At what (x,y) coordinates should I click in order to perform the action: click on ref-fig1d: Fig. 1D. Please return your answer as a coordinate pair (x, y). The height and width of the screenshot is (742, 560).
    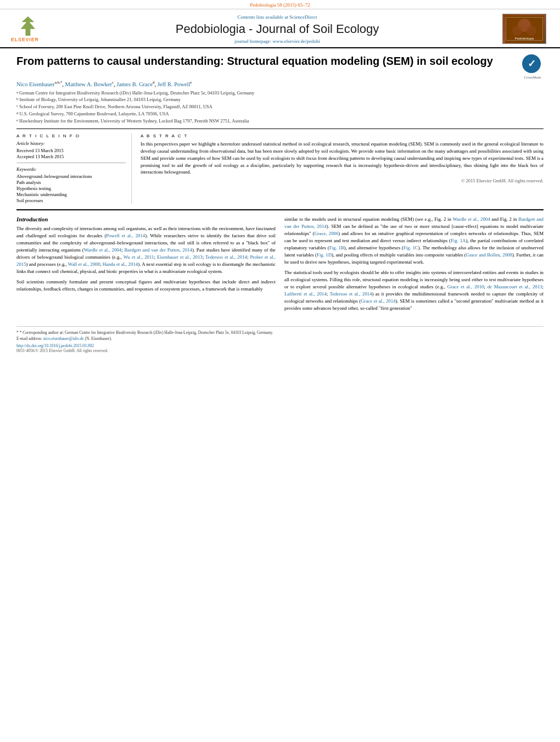
    Looking at the image, I should click on (324, 255).